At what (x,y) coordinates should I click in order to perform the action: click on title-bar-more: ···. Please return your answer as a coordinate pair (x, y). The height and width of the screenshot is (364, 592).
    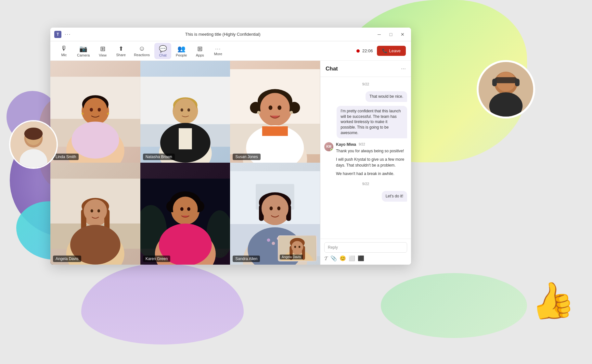
    Looking at the image, I should click on (68, 34).